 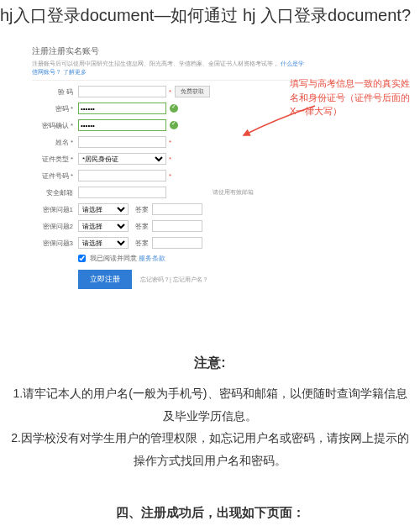 What do you see at coordinates (168, 108) in the screenshot?
I see `password-row: 密码 *` at bounding box center [168, 108].